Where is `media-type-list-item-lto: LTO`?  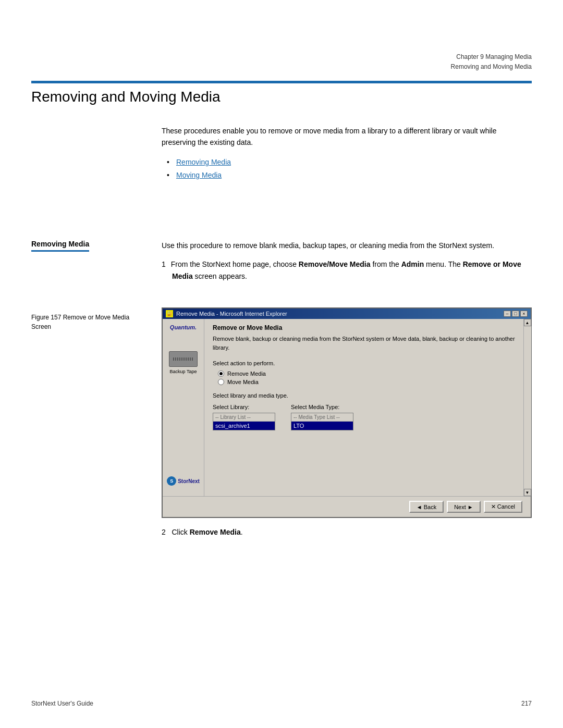 media-type-list-item-lto: LTO is located at coordinates (322, 426).